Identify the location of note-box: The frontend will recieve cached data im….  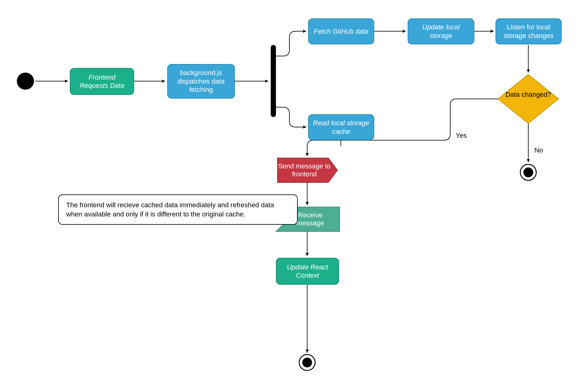
(178, 209).